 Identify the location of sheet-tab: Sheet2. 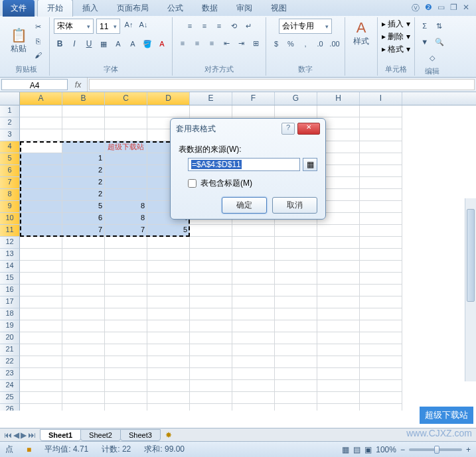
(101, 435).